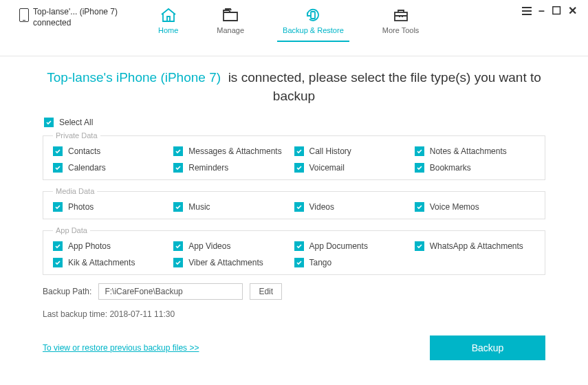 The width and height of the screenshot is (588, 385). What do you see at coordinates (542, 11) in the screenshot?
I see `minimize-button: –` at bounding box center [542, 11].